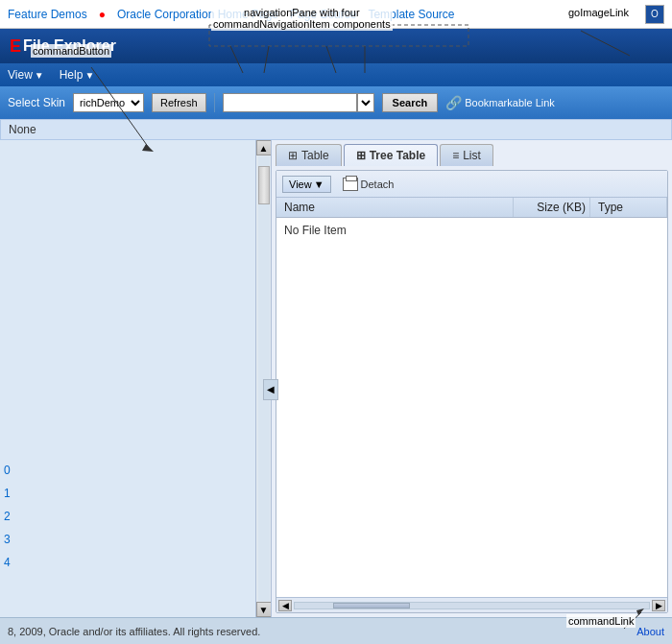 The image size is (672, 644). What do you see at coordinates (651, 632) in the screenshot?
I see `about-link: About` at bounding box center [651, 632].